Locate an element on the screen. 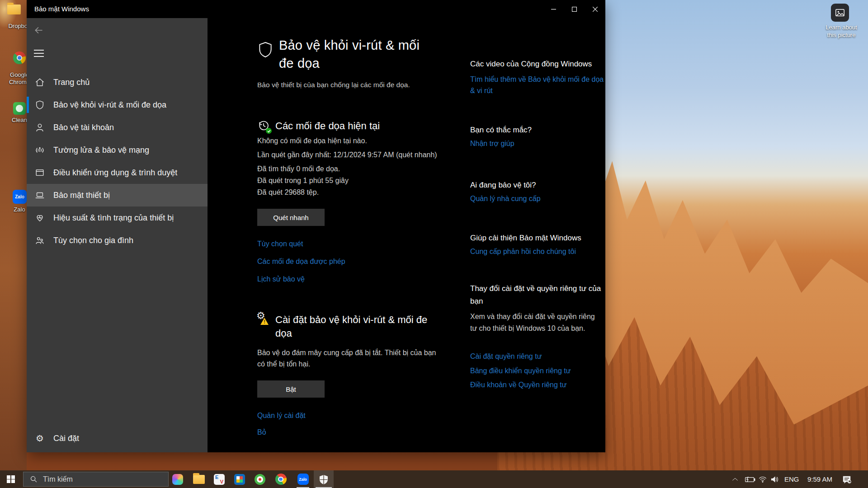  sidebar-item-label: Tùy chọn cho gia đình is located at coordinates (93, 240).